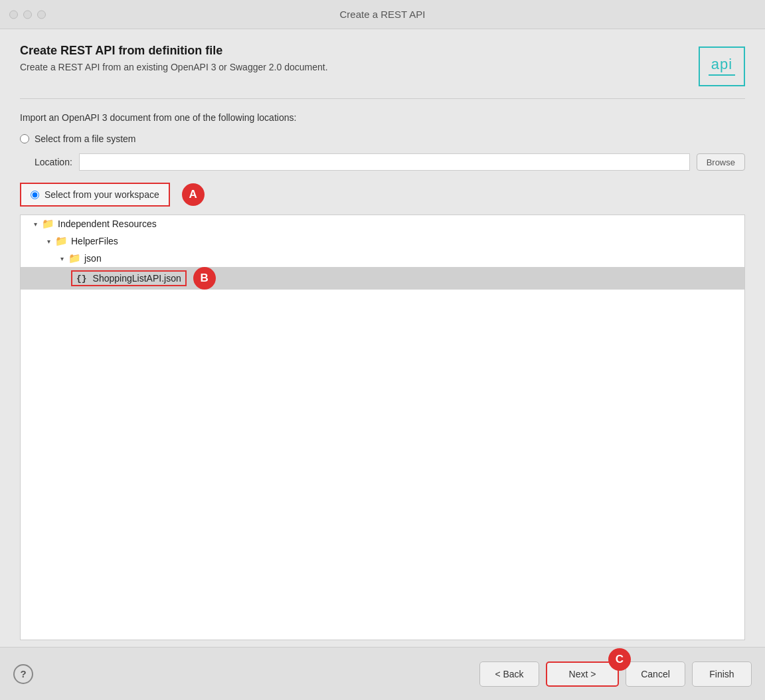 This screenshot has width=765, height=700. I want to click on next-button-wrapper: Next > C, so click(582, 674).